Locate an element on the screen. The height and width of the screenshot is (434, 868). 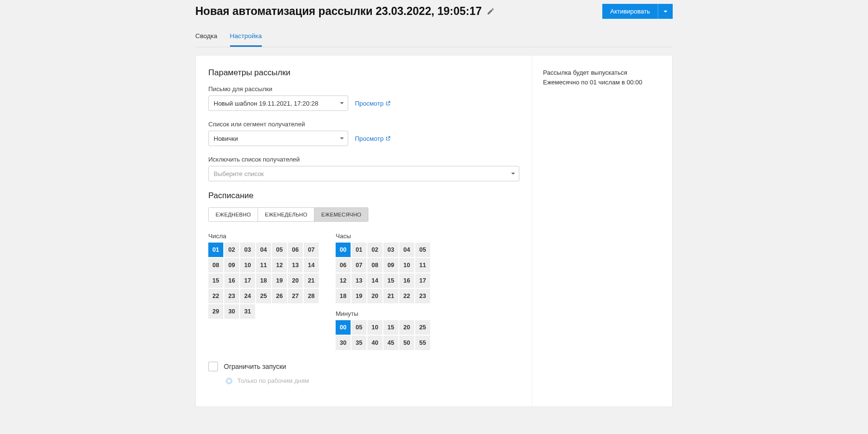
hour-cell-14: 14 is located at coordinates (375, 281).